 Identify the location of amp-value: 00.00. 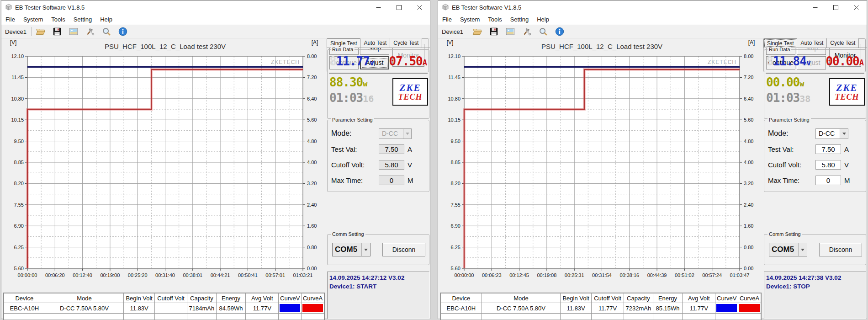
(842, 61).